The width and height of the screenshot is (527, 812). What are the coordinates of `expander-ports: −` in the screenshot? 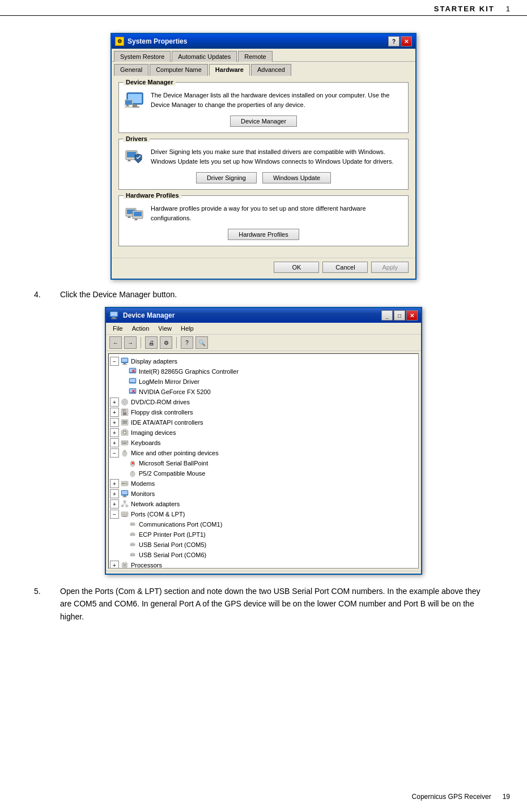 It's located at (114, 514).